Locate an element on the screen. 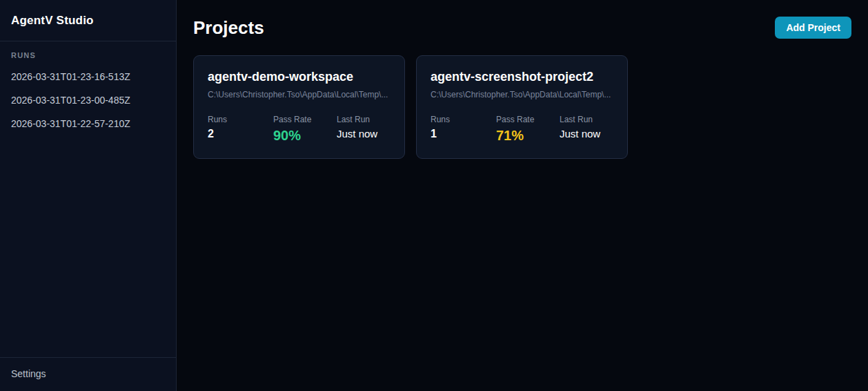 This screenshot has height=391, width=868. run-item: 2026-03-31T01-23-16-513Z is located at coordinates (88, 77).